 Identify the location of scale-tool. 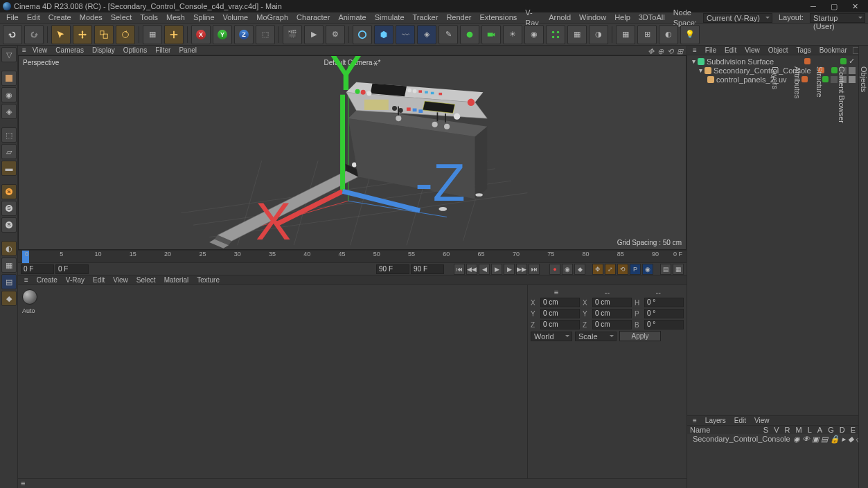
(104, 35).